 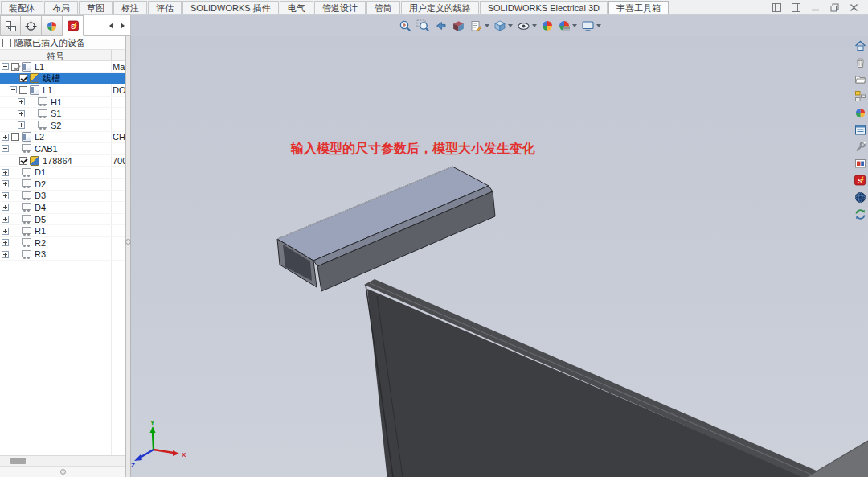 I want to click on view-orientation-icon, so click(x=503, y=26).